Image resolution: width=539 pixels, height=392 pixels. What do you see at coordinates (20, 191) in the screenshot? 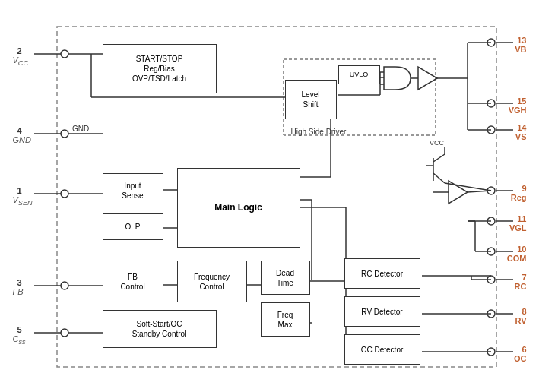
I see `pin-1-num: 1` at bounding box center [20, 191].